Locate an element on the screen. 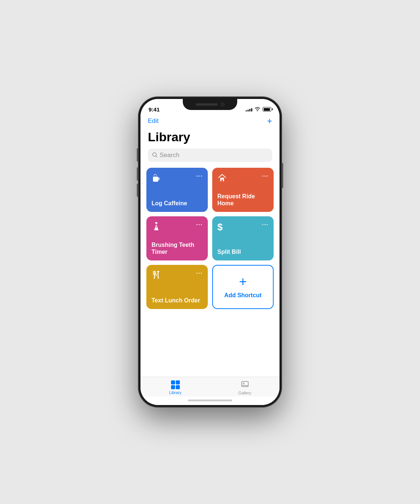  log-caffeine-more-button: ··· is located at coordinates (199, 176).